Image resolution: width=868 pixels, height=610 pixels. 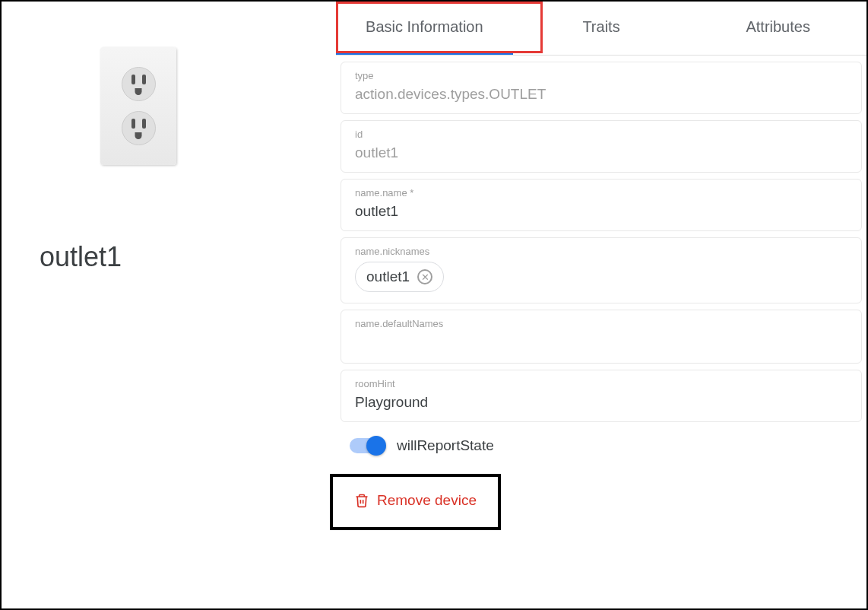 What do you see at coordinates (602, 28) in the screenshot?
I see `tab-traits: Traits` at bounding box center [602, 28].